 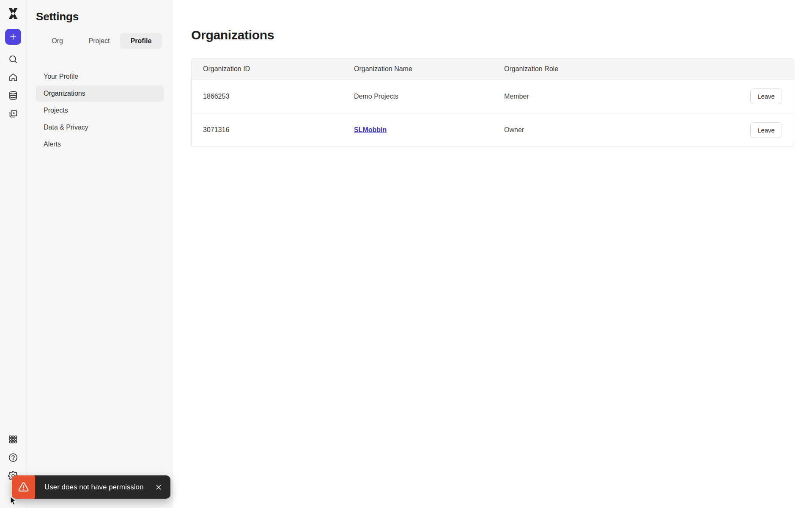 I want to click on organizations-table: Organization ID Organization Name Organi…, so click(x=493, y=102).